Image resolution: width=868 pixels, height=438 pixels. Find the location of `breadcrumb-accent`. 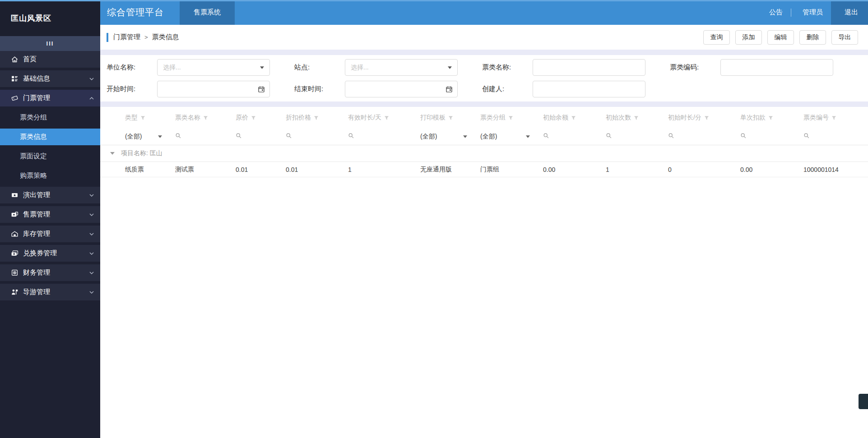

breadcrumb-accent is located at coordinates (107, 37).